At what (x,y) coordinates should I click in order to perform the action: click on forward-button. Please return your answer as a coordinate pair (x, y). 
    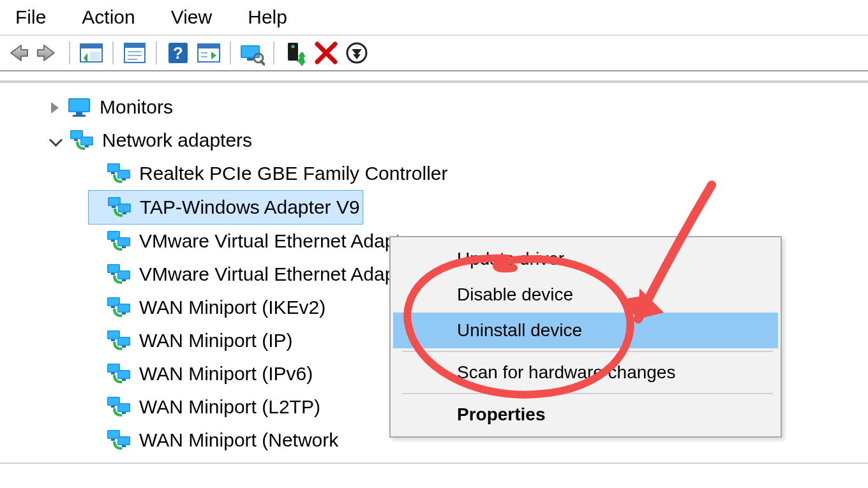
    Looking at the image, I should click on (48, 53).